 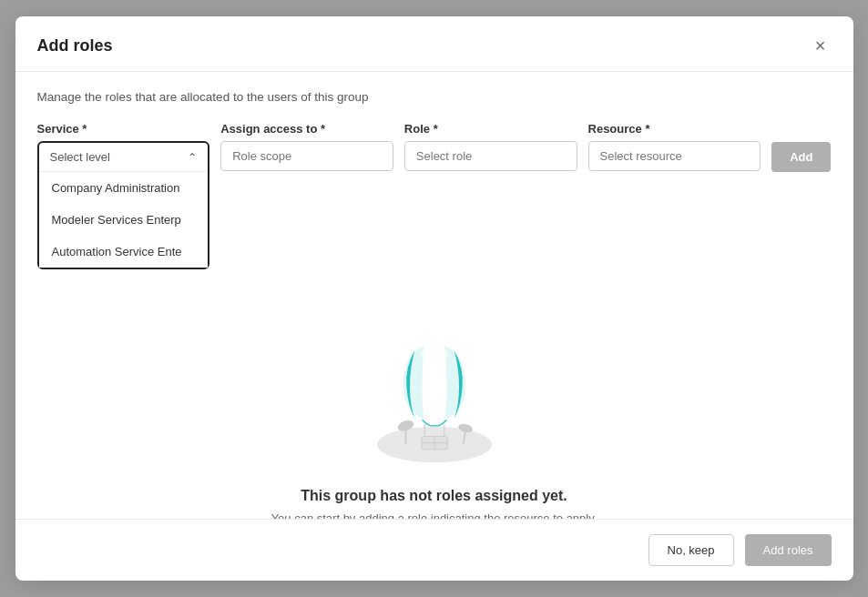 What do you see at coordinates (124, 219) in the screenshot?
I see `service-dropdown-menu: Company Administration Modeler Services …` at bounding box center [124, 219].